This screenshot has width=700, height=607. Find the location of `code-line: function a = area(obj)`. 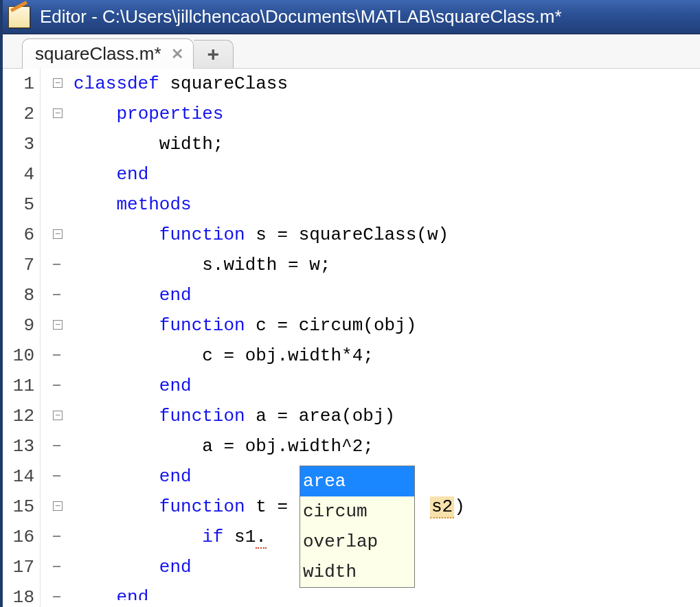

code-line: function a = area(obj) is located at coordinates (387, 416).